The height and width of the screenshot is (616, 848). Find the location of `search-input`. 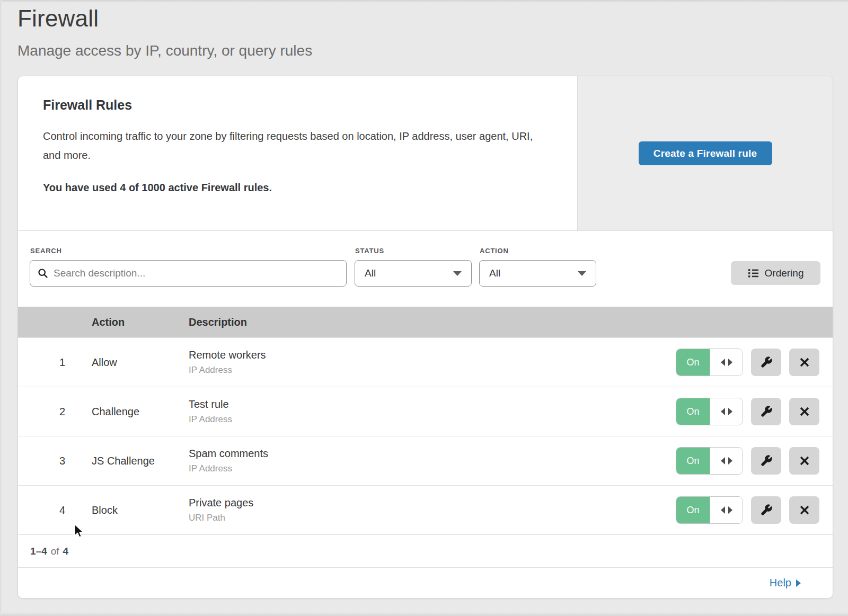

search-input is located at coordinates (196, 273).